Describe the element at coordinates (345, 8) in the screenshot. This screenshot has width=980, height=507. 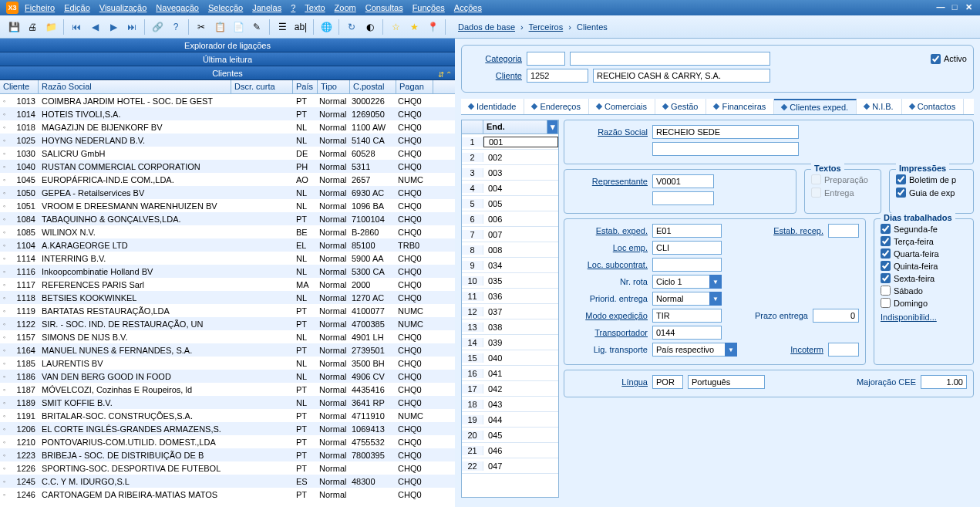
I see `menu-zoom: Zoom` at that location.